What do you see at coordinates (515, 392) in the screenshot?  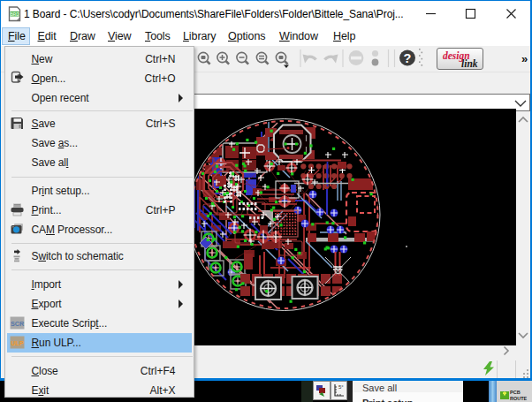 I see `svg-text: PCB` at bounding box center [515, 392].